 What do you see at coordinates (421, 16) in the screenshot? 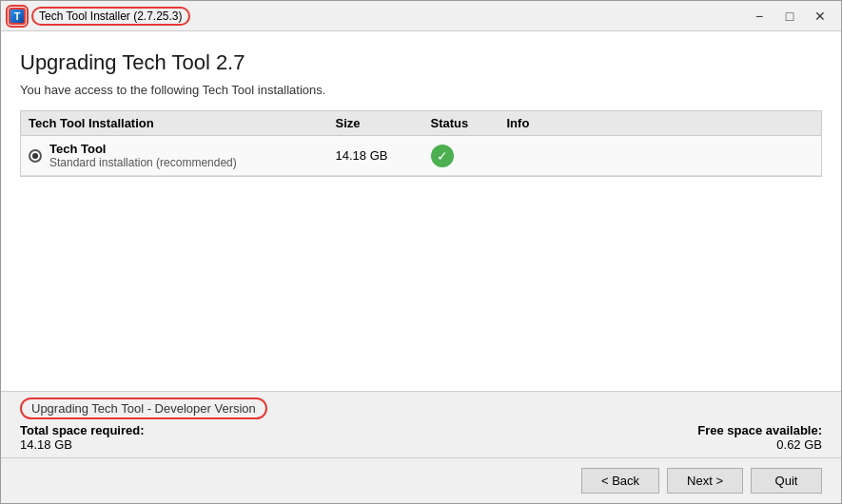
I see `title-bar: T Tech Tool Installer (2.7.25.3) − □ ✕` at bounding box center [421, 16].